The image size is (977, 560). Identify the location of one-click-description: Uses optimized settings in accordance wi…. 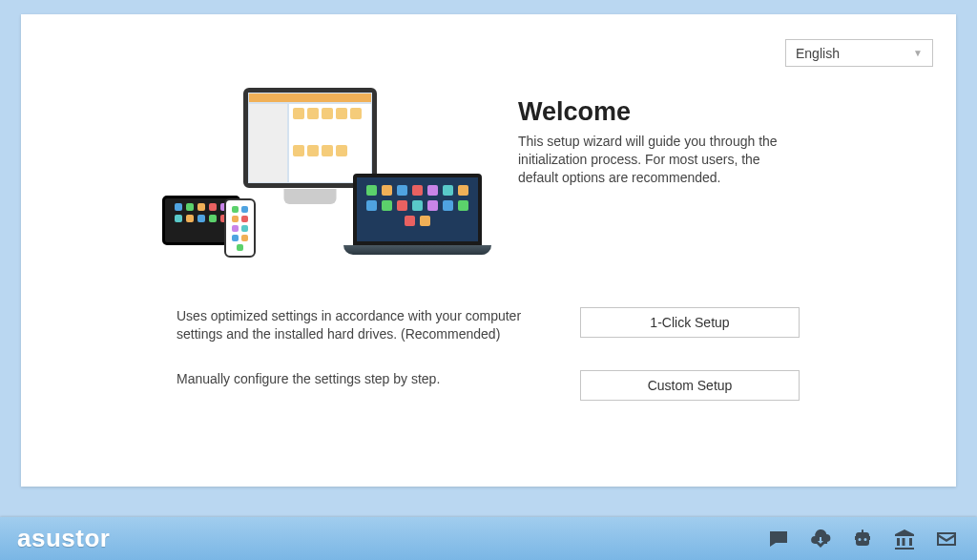
(370, 325).